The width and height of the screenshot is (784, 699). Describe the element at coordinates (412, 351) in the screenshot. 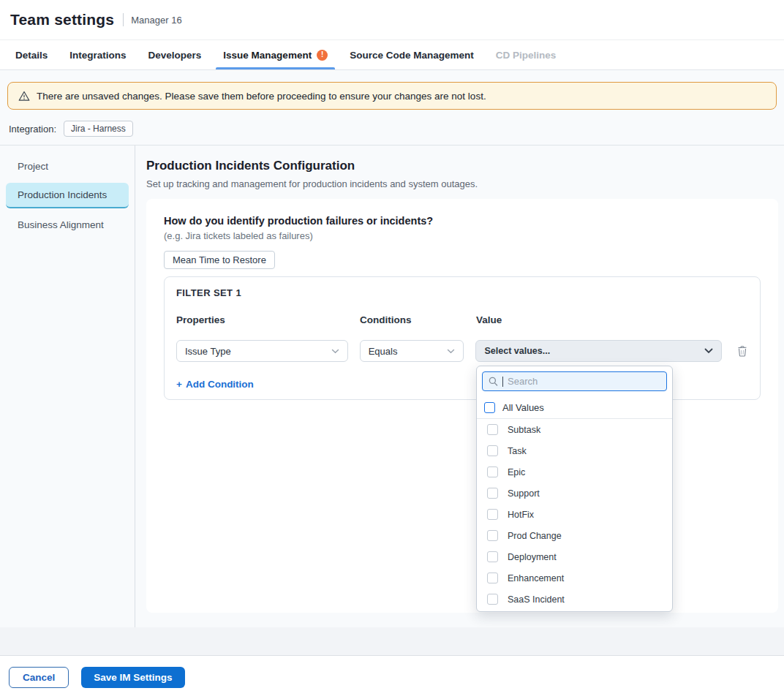

I see `condition-select: Equals` at that location.